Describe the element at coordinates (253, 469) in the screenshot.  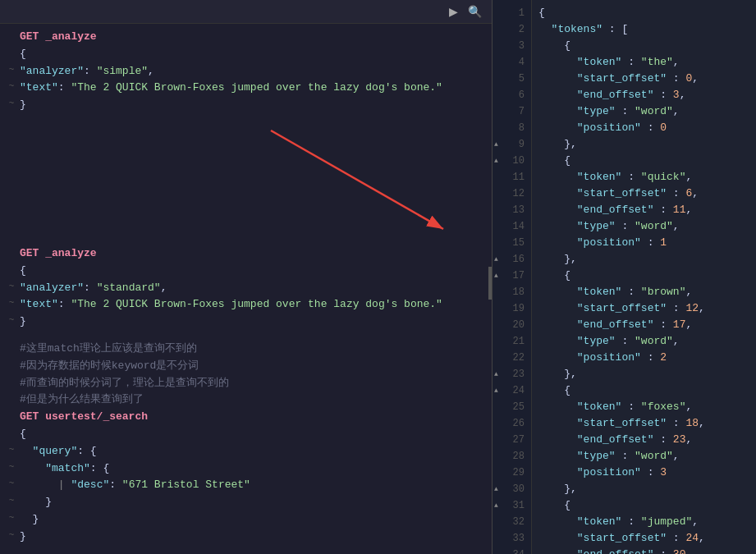
I see `code-content: "match": {` at that location.